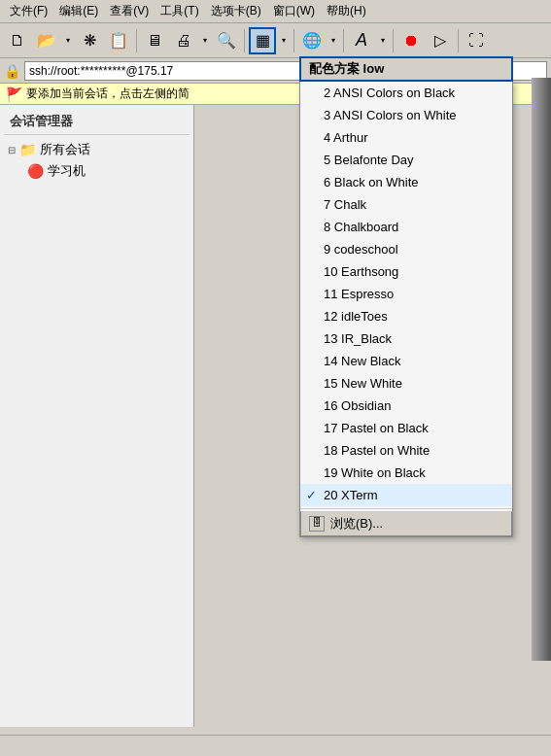 The width and height of the screenshot is (551, 756). Describe the element at coordinates (406, 69) in the screenshot. I see `dropdown-header: 配色方案 low` at that location.